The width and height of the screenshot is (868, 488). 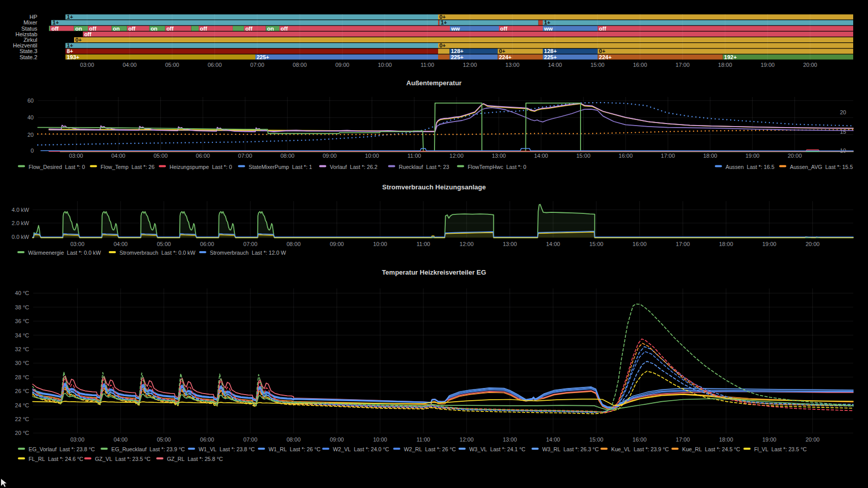 What do you see at coordinates (56, 459) in the screenshot?
I see `svg-text: FL_RL Last *: 24.6 °C` at bounding box center [56, 459].